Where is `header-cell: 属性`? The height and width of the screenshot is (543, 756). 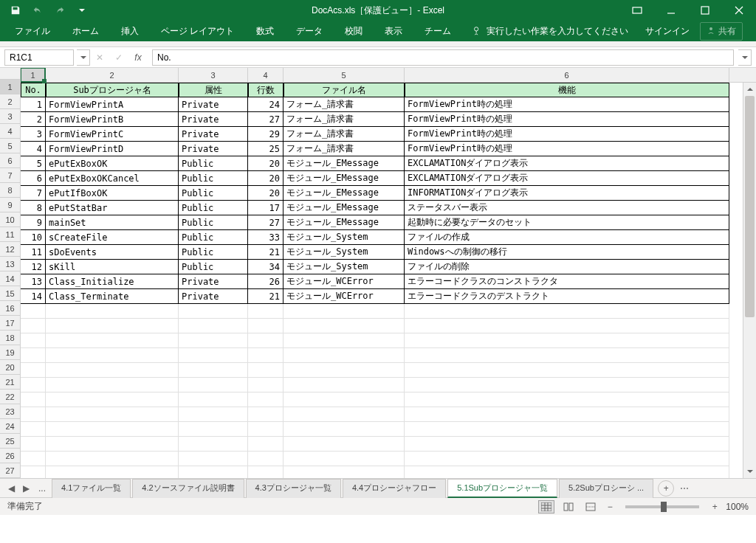
header-cell: 属性 is located at coordinates (213, 90).